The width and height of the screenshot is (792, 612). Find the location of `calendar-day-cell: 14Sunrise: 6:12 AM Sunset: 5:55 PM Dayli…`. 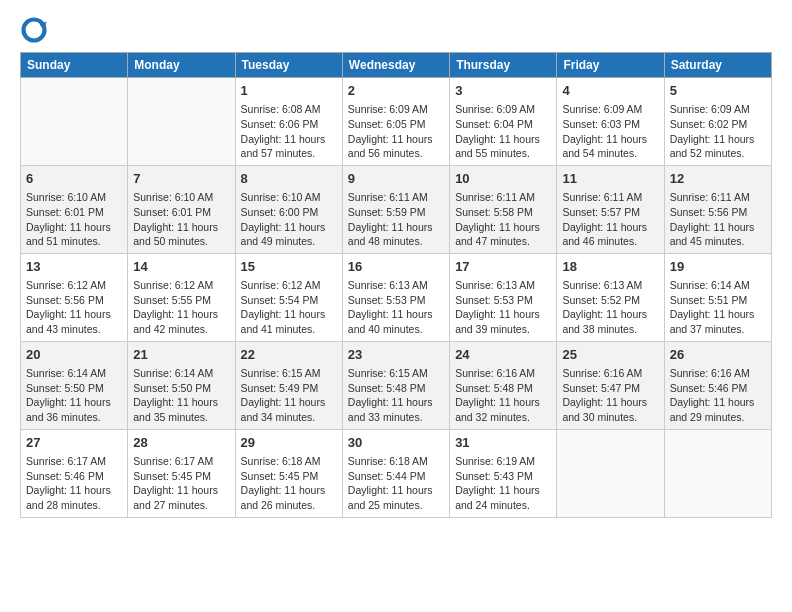

calendar-day-cell: 14Sunrise: 6:12 AM Sunset: 5:55 PM Dayli… is located at coordinates (182, 297).